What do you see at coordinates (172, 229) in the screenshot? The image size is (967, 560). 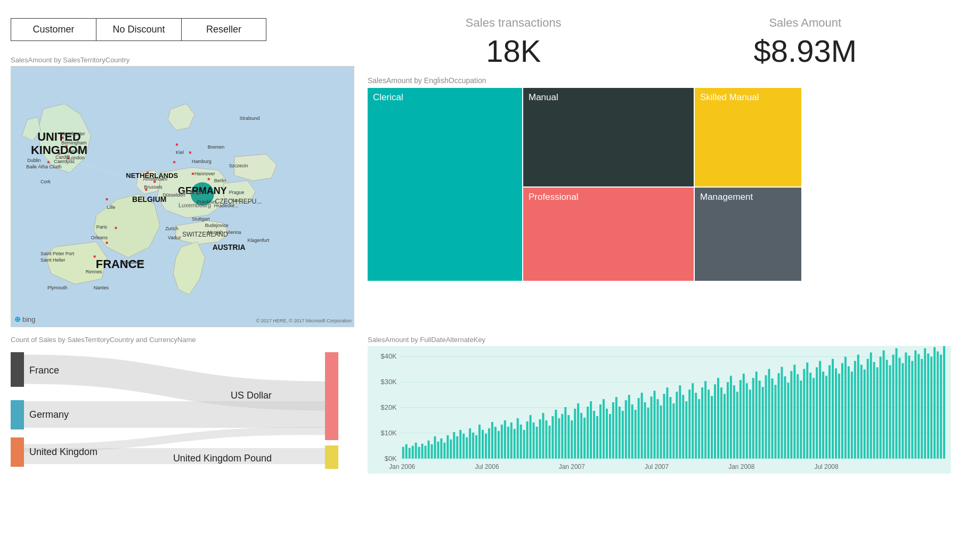 I see `svg-text: Zurich` at bounding box center [172, 229].